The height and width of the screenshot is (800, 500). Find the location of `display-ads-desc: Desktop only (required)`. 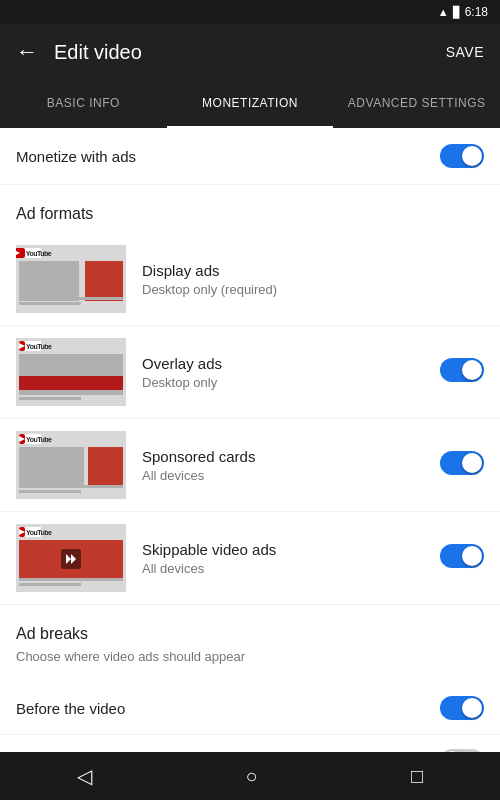

display-ads-desc: Desktop only (required) is located at coordinates (313, 290).